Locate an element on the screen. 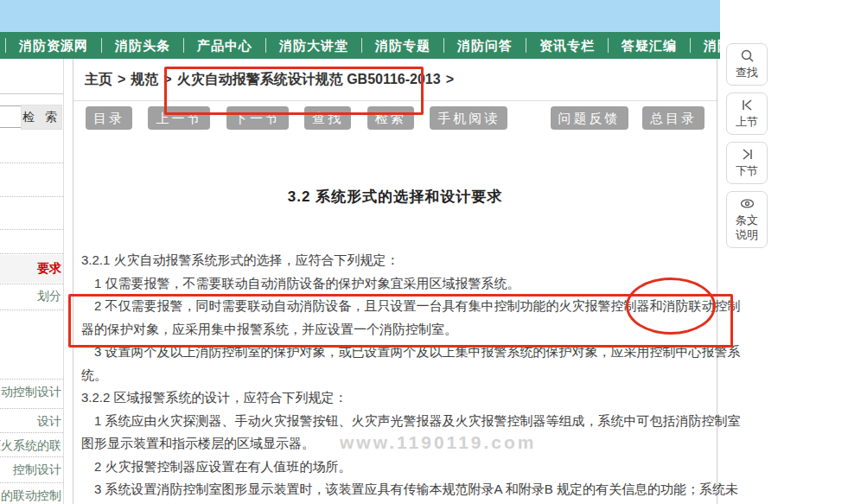 This screenshot has width=848, height=504. doc-line: 设置消防控制室图形显示装置时，应设置火警传输设备。 is located at coordinates (399, 503).